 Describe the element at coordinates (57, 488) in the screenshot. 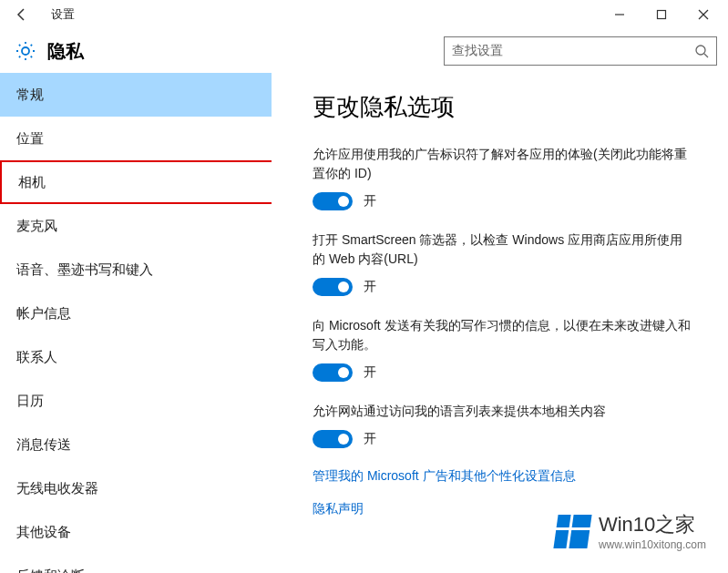

I see `sidebar-item-label: 无线电收发器` at that location.